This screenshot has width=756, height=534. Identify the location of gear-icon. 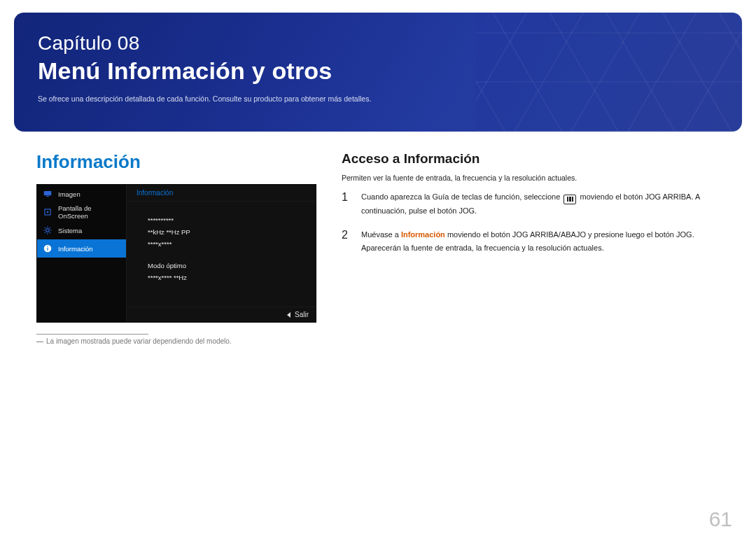
(48, 230).